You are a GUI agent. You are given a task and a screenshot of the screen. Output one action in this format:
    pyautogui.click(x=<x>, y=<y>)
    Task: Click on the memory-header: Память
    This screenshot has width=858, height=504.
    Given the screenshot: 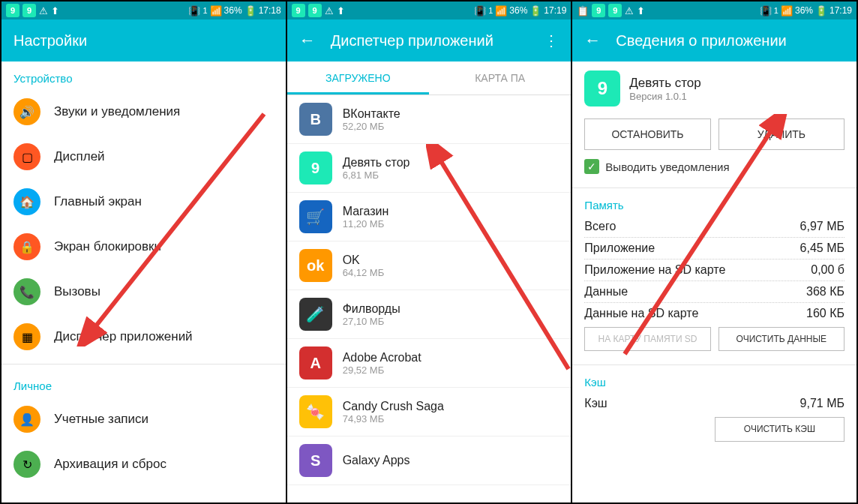 What is the action you would take?
    pyautogui.click(x=714, y=204)
    